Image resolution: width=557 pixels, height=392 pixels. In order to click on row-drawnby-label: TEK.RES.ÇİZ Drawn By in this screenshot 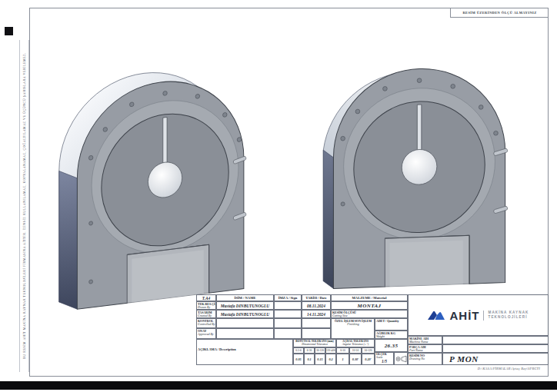, I will do `click(206, 306)`.